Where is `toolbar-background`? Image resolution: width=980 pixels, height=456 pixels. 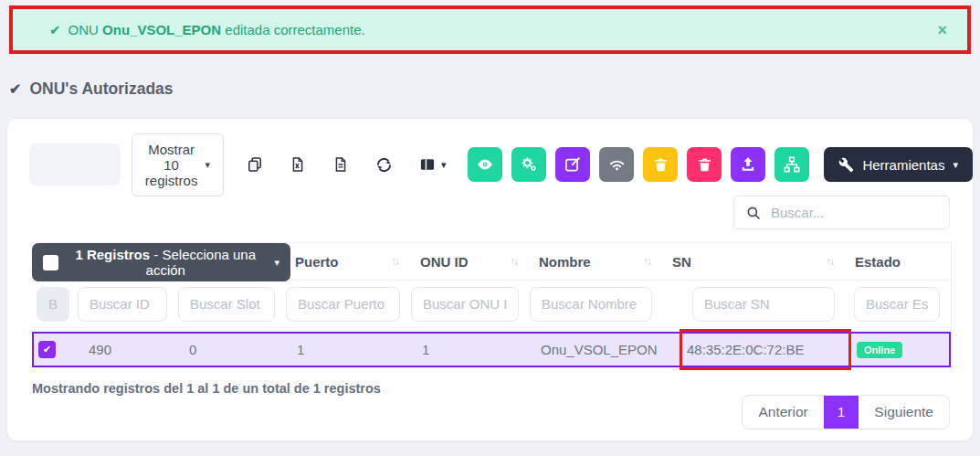 toolbar-background is located at coordinates (75, 164).